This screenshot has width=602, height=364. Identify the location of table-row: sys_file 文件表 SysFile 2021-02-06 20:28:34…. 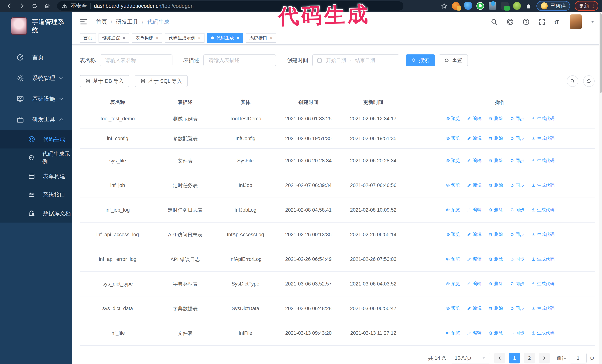
(337, 161).